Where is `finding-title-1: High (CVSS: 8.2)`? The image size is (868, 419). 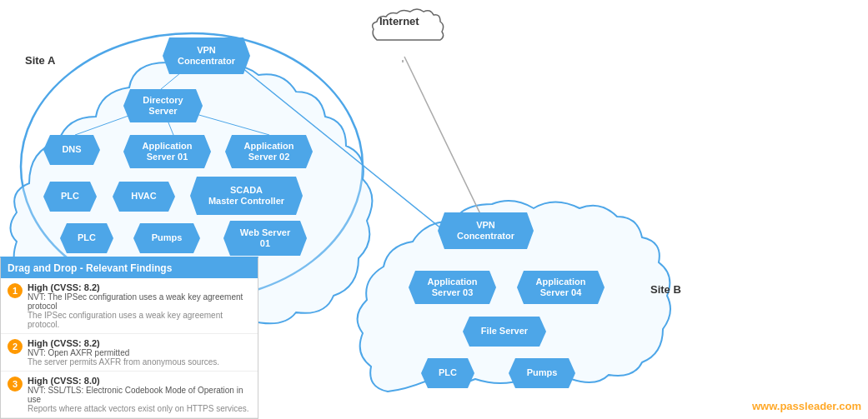 finding-title-1: High (CVSS: 8.2) is located at coordinates (139, 287).